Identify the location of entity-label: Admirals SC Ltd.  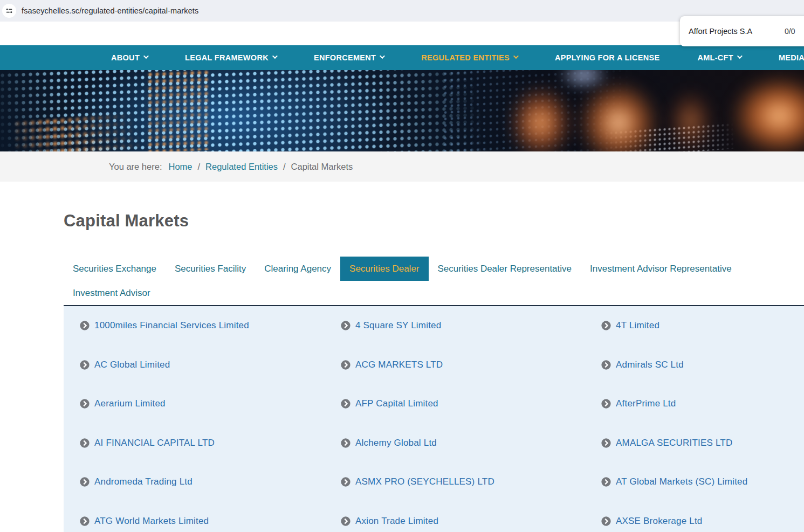
(650, 365).